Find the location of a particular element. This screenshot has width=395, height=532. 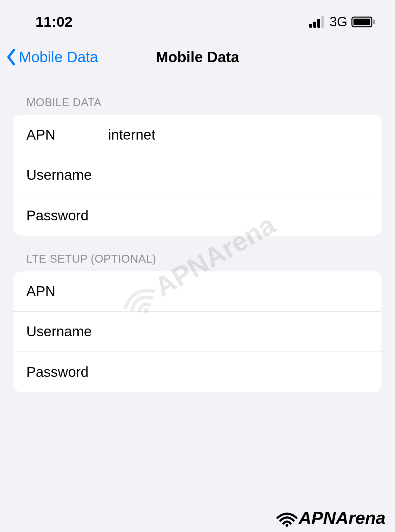

lte-username-row: Username is located at coordinates (198, 332).